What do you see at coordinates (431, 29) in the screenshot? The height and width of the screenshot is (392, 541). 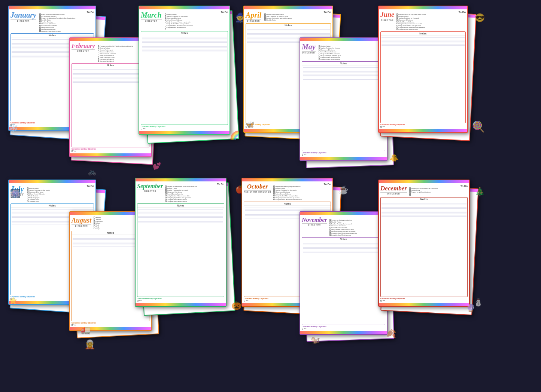 I see `june-todo-9: Complete Next Month's menu` at bounding box center [431, 29].